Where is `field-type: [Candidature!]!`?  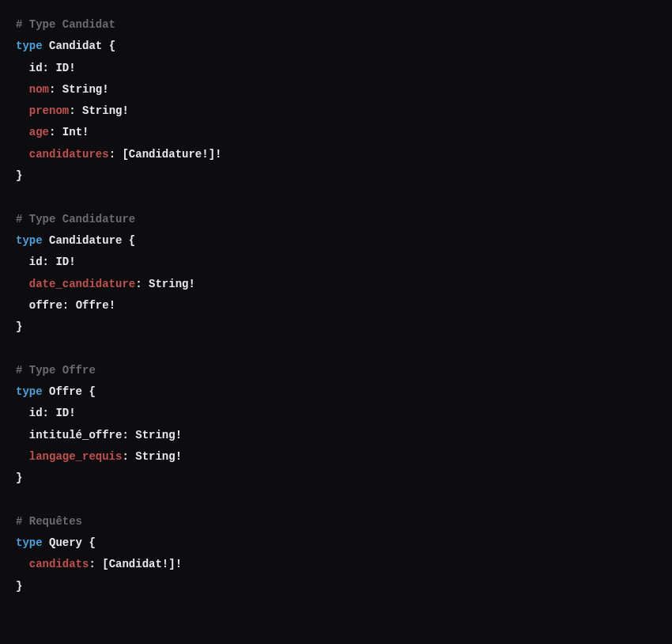 field-type: [Candidature!]! is located at coordinates (172, 154).